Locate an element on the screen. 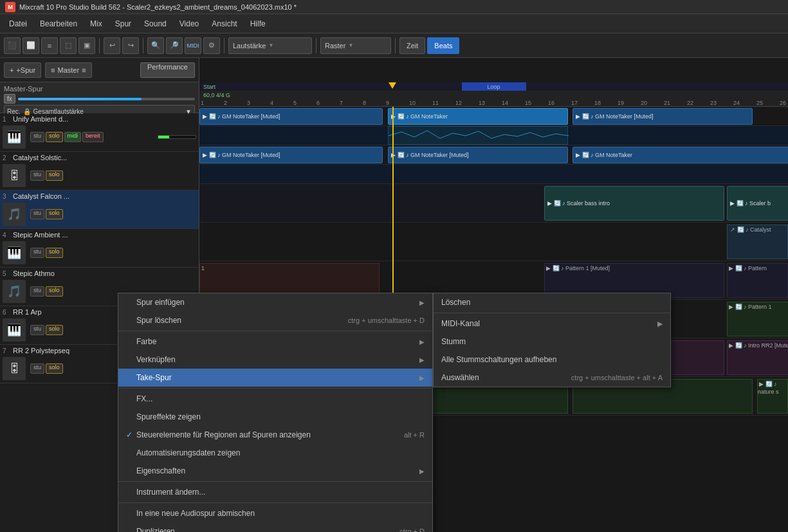 This screenshot has width=788, height=532. ctx-spur-loeschen: Spur löschen ctrg + umschalttaste + D is located at coordinates (275, 320).